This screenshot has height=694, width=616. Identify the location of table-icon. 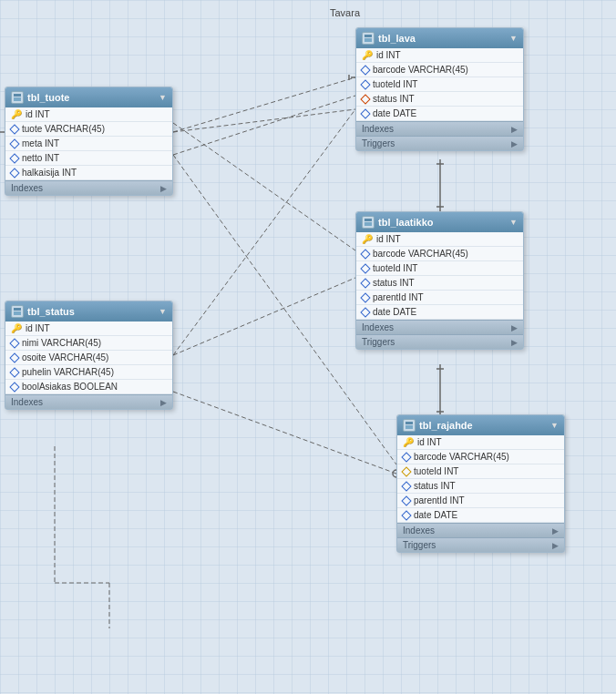
(409, 425).